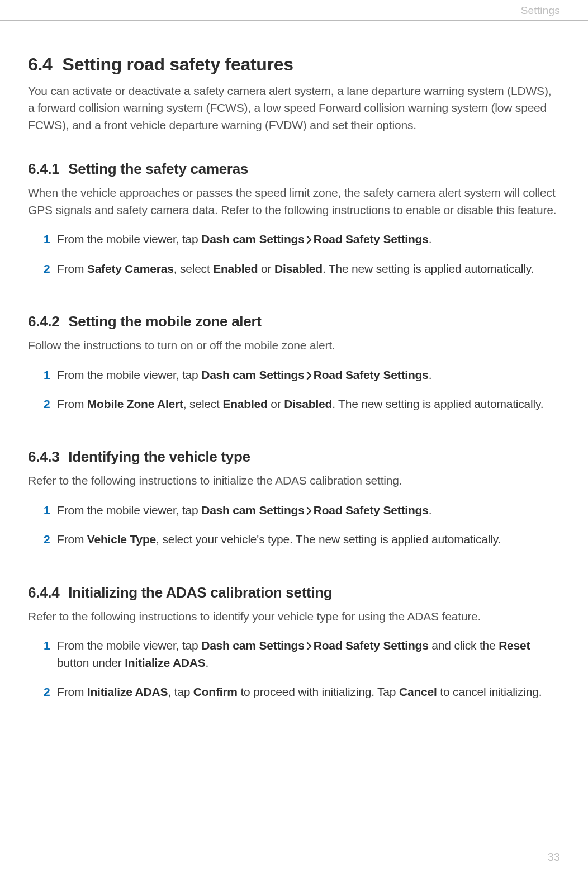 The image size is (588, 877). I want to click on subsection-heading: 6.4.4Initializing the ADAS calibration s…, so click(294, 592).